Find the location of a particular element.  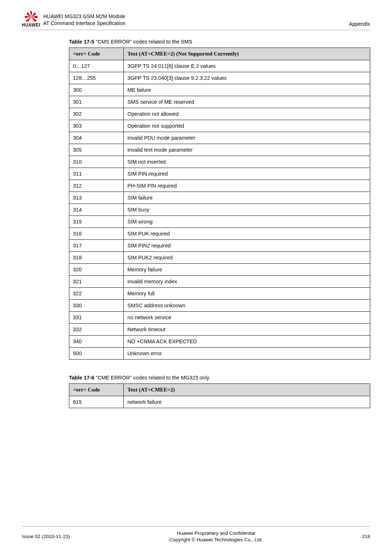

err-code-cell: 0…127 is located at coordinates (97, 66).